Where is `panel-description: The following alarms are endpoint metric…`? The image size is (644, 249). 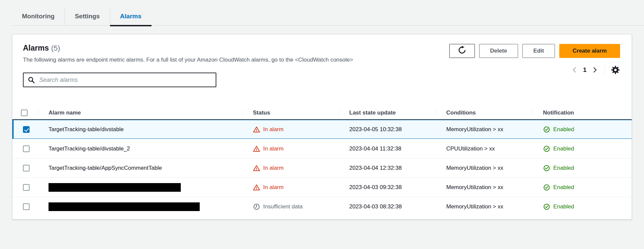
panel-description: The following alarms are endpoint metric… is located at coordinates (188, 60).